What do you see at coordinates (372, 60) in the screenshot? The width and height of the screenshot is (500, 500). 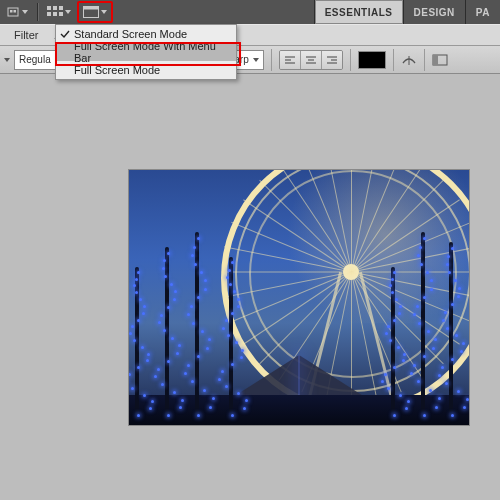 I see `text-color-swatch` at bounding box center [372, 60].